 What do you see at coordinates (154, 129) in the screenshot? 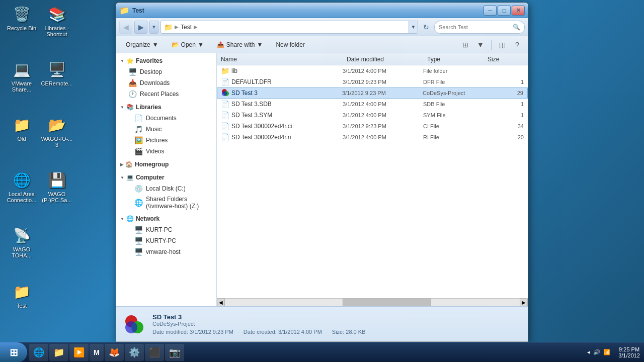
I see `music-nav-label: Music` at bounding box center [154, 129].